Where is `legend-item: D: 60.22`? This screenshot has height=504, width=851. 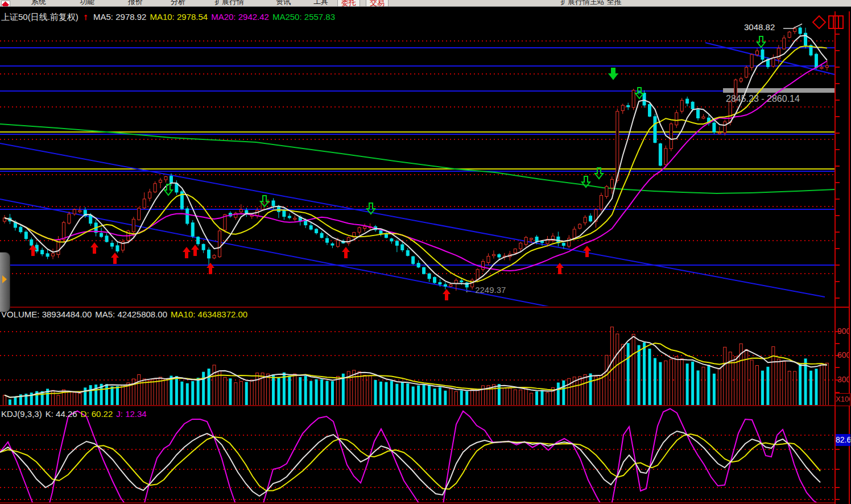
legend-item: D: 60.22 is located at coordinates (97, 414).